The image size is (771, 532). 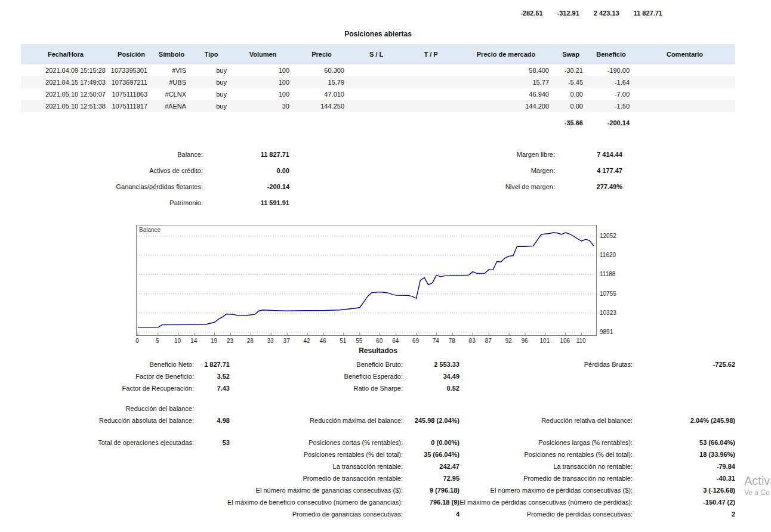 What do you see at coordinates (131, 82) in the screenshot?
I see `table-cell: 1073697211` at bounding box center [131, 82].